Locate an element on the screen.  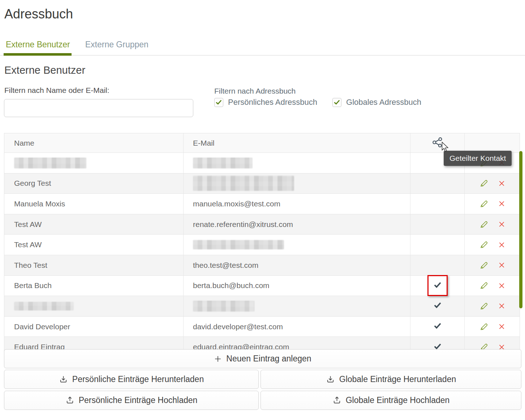
addressbook-checkboxes: Persönliches AdressbuchGlobales Adressbu… is located at coordinates (318, 102).